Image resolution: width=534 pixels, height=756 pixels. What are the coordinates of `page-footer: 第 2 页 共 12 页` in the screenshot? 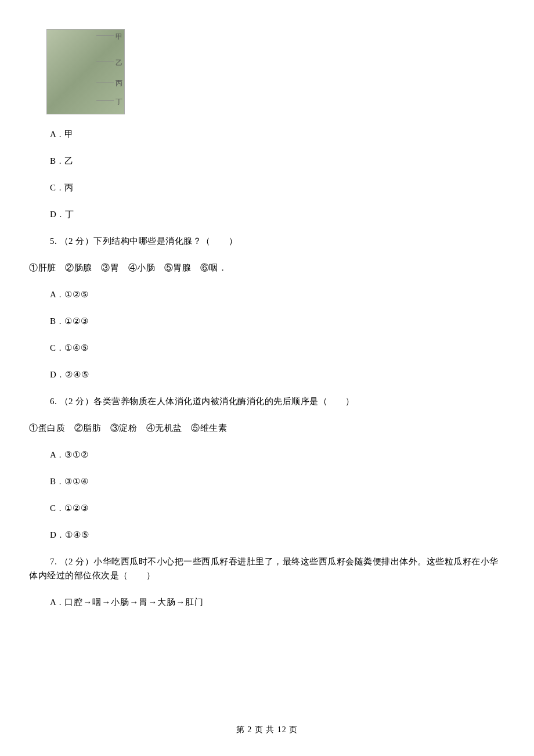 It's located at (267, 730).